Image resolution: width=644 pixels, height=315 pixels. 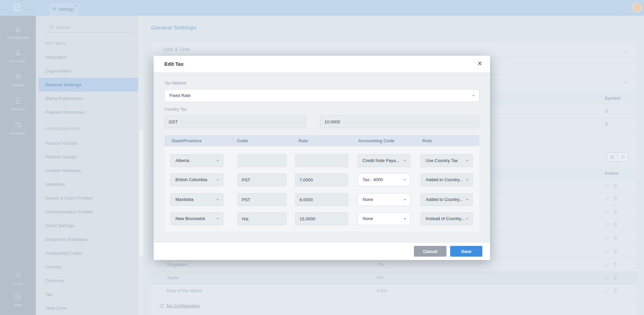 I want to click on sidebar-item-time-zone: Time Zone, so click(x=90, y=308).